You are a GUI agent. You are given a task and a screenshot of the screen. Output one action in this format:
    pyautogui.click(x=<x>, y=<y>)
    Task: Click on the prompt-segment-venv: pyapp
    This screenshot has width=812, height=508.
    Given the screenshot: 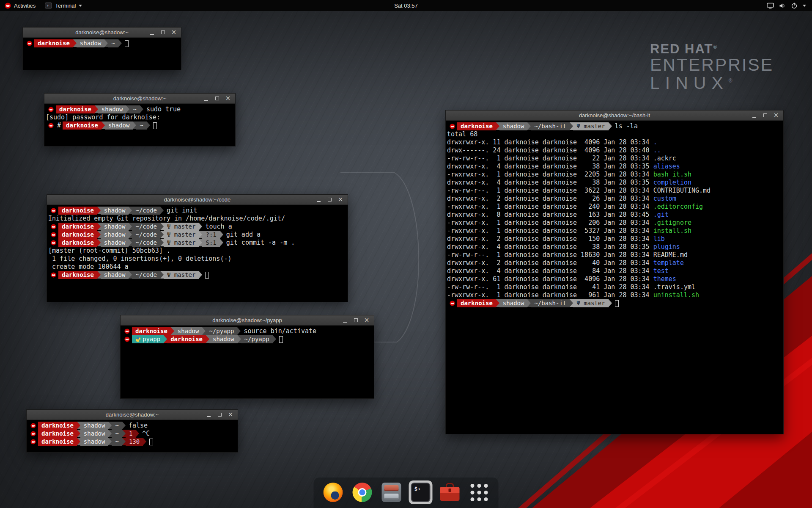 What is the action you would take?
    pyautogui.click(x=148, y=340)
    